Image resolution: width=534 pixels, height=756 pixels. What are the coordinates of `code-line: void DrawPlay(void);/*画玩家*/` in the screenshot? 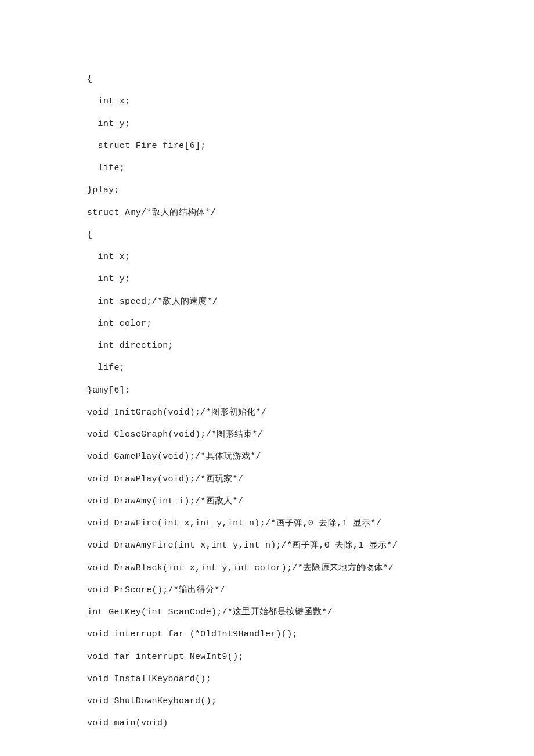 It's located at (311, 480).